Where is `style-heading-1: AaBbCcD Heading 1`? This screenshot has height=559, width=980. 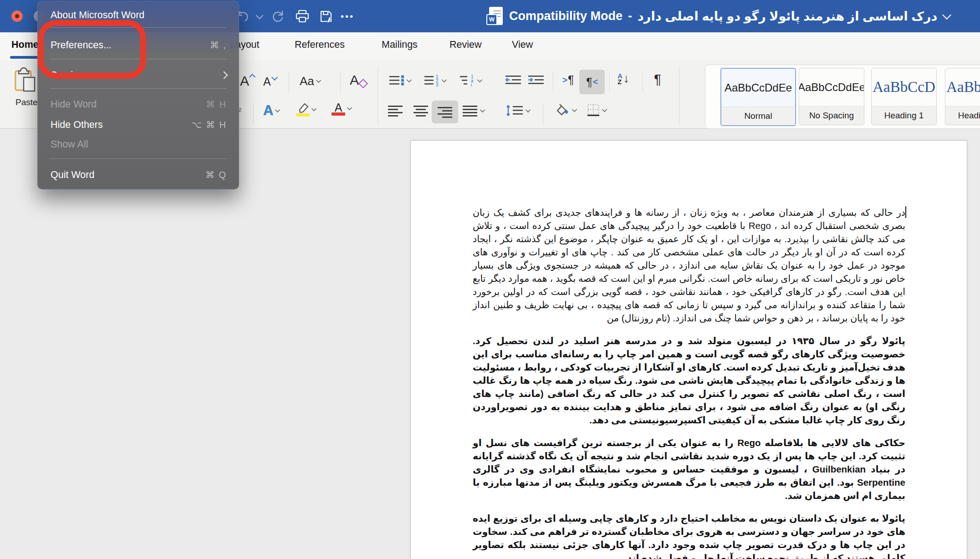 style-heading-1: AaBbCcD Heading 1 is located at coordinates (904, 97).